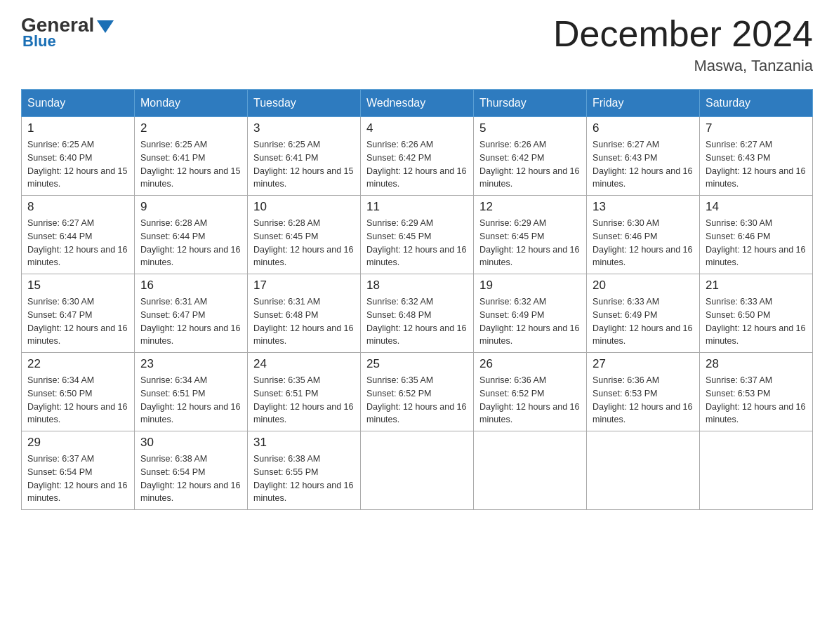 This screenshot has height=644, width=834. Describe the element at coordinates (417, 400) in the screenshot. I see `day-info: Sunrise: 6:35 AM Sunset: 6:52 PM Dayligh…` at that location.